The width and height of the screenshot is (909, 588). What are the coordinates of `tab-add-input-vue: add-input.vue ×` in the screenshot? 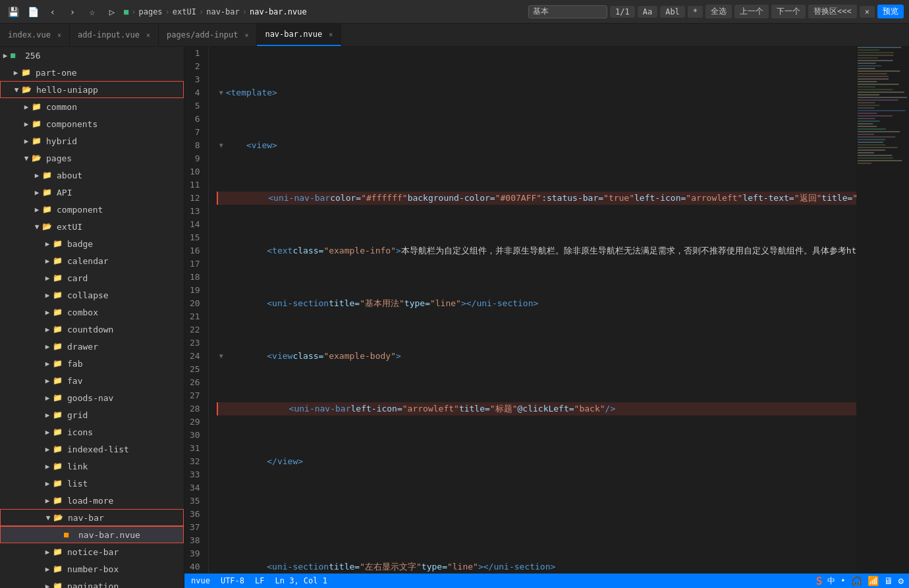 It's located at (115, 35).